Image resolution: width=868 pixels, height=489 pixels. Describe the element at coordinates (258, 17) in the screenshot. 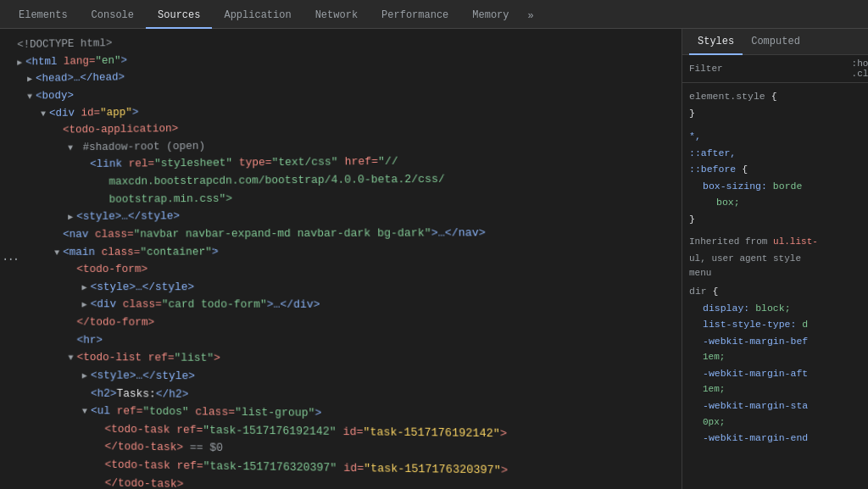

I see `tab-application: Application` at that location.